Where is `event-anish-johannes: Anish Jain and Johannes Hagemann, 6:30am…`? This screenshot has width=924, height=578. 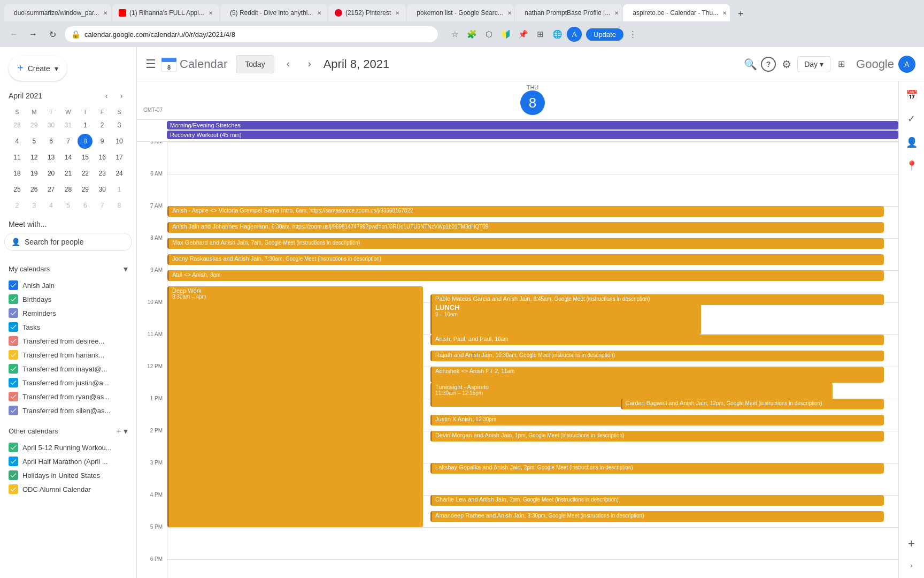 event-anish-johannes: Anish Jain and Johannes Hagemann, 6:30am… is located at coordinates (526, 227).